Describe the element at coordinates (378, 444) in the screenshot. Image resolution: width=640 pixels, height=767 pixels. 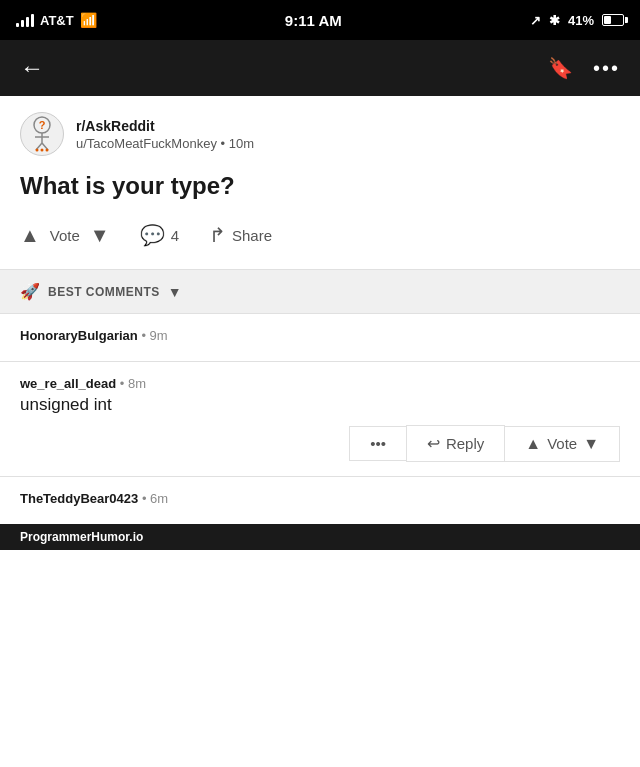
I see `comment-more-button: •••` at that location.